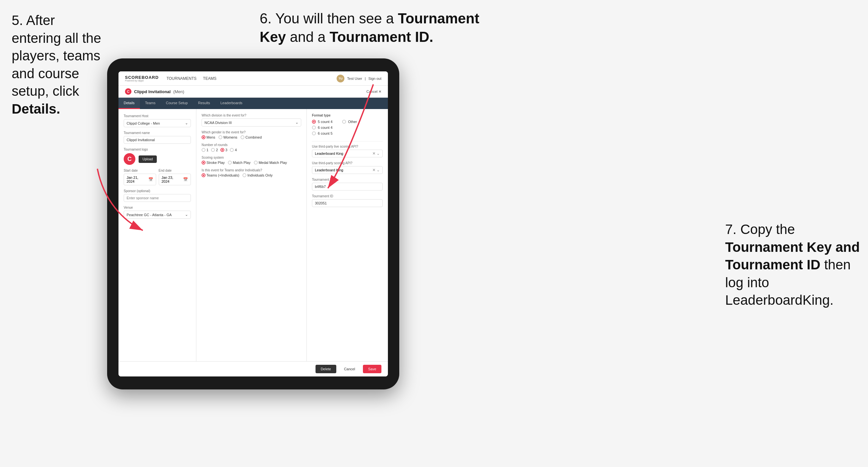 The width and height of the screenshot is (868, 467). What do you see at coordinates (204, 137) in the screenshot?
I see `gender-mens-radio` at bounding box center [204, 137].